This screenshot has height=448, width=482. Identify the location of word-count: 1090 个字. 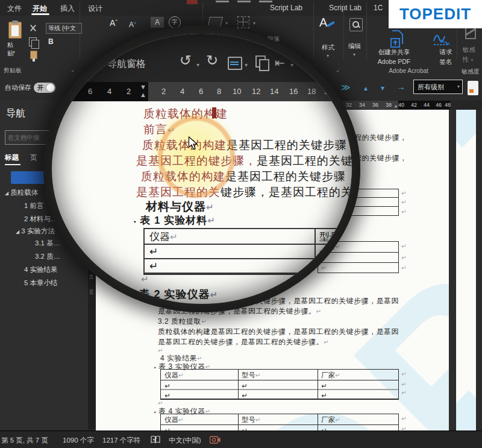
(78, 440).